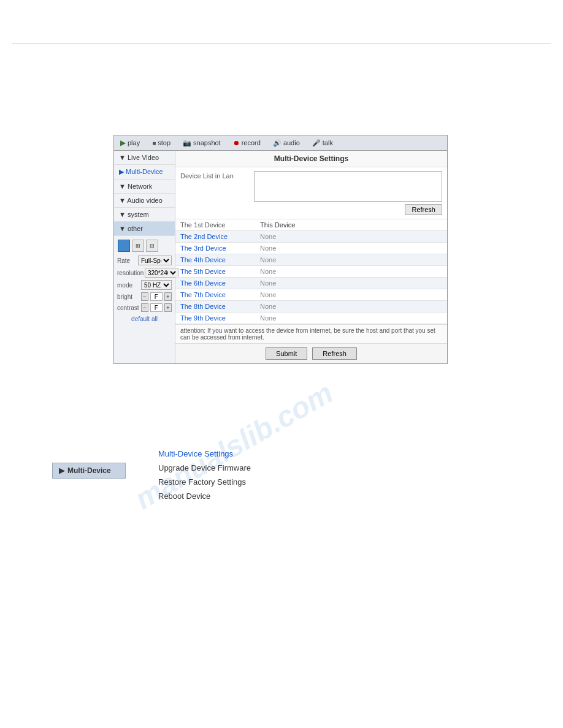  I want to click on contrast-plus: +, so click(168, 308).